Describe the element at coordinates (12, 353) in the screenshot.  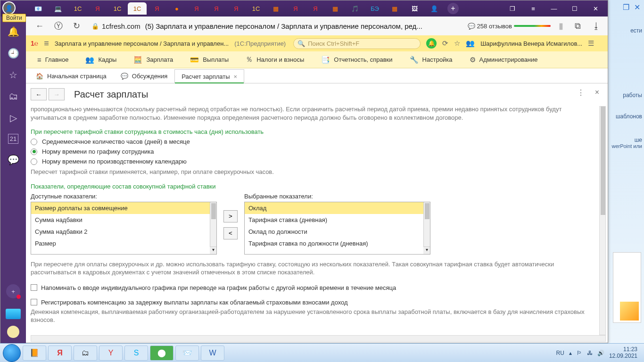
I see `start-button` at that location.